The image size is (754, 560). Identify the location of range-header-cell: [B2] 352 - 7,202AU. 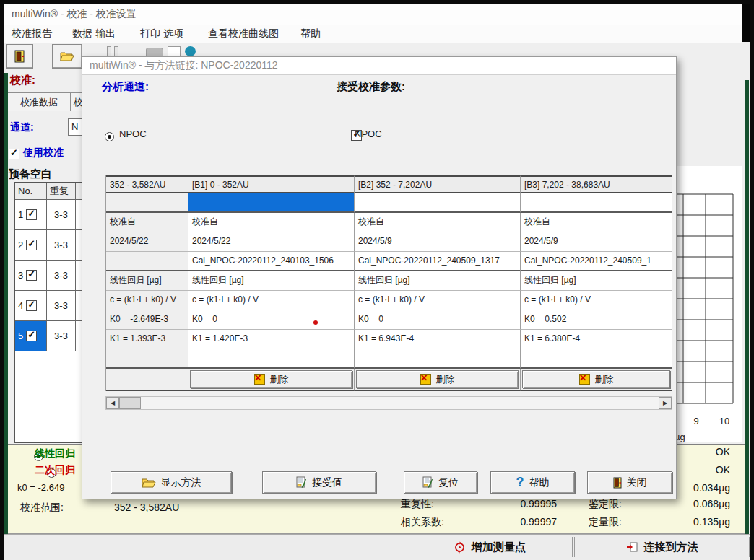
(438, 185).